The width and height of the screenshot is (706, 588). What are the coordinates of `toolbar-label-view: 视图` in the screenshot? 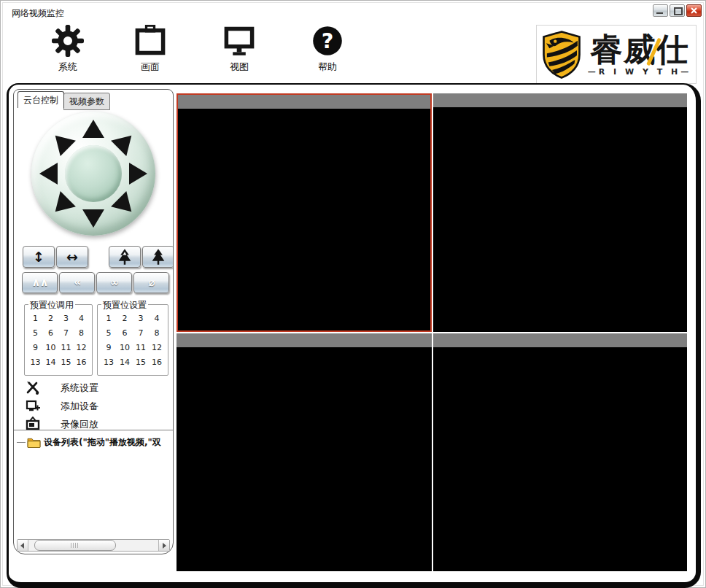 It's located at (239, 67).